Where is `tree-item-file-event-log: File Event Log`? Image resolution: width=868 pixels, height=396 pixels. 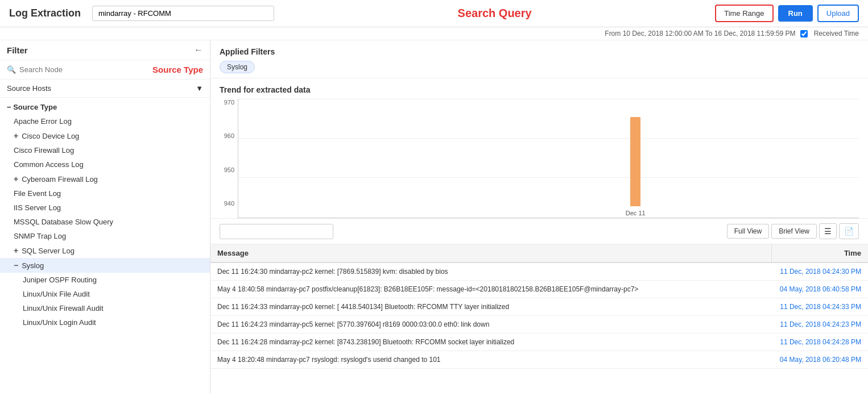 tree-item-file-event-log: File Event Log is located at coordinates (105, 193).